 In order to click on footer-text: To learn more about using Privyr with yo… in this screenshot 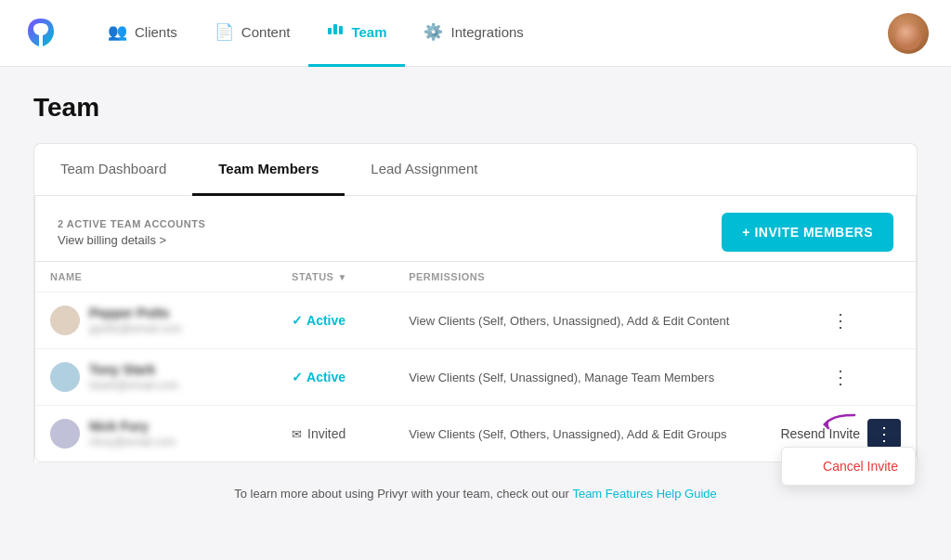, I will do `click(403, 494)`.